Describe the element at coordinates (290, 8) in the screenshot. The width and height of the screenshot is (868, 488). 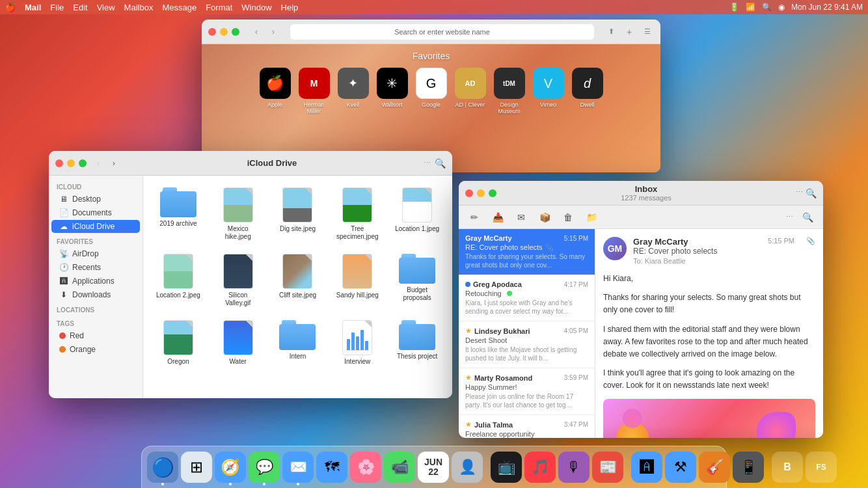
I see `menubar-help: Help` at that location.